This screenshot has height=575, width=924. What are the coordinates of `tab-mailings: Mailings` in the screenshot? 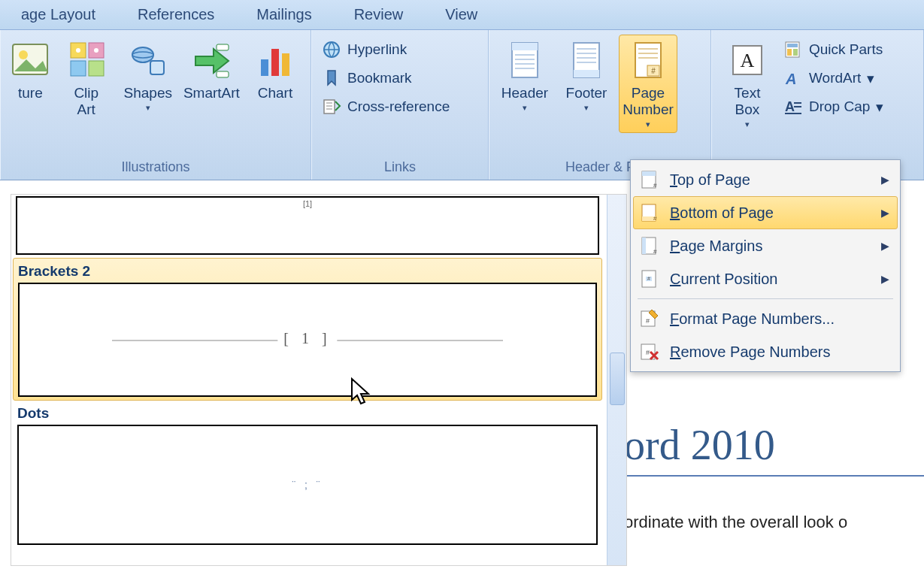 It's located at (284, 15).